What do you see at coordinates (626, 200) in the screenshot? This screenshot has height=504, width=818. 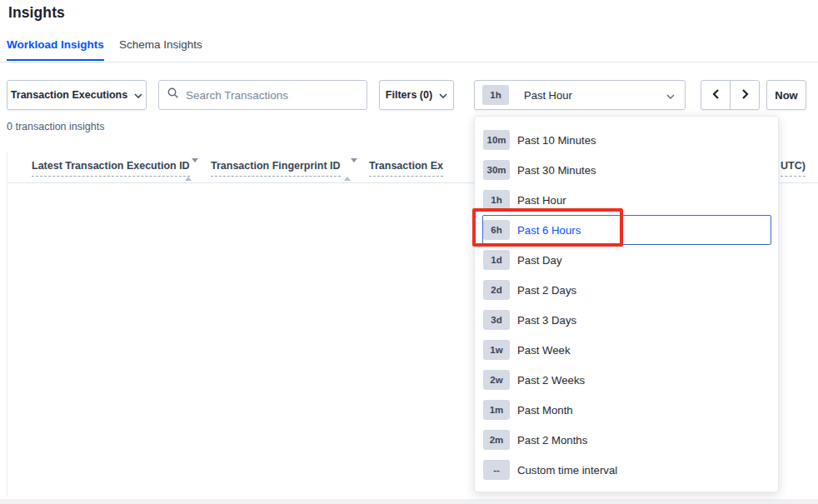 I see `dropdown-item-past-hour: 1hPast Hour` at bounding box center [626, 200].